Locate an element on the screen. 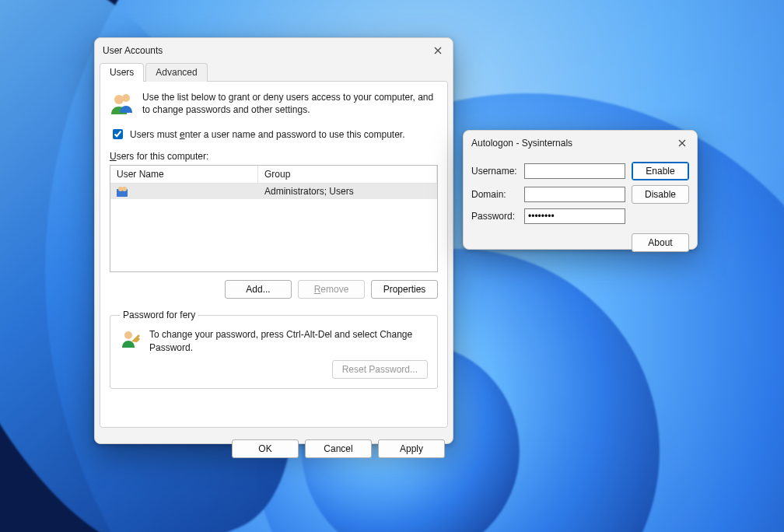 This screenshot has height=532, width=784. reset-password-button: Reset Password... is located at coordinates (380, 369).